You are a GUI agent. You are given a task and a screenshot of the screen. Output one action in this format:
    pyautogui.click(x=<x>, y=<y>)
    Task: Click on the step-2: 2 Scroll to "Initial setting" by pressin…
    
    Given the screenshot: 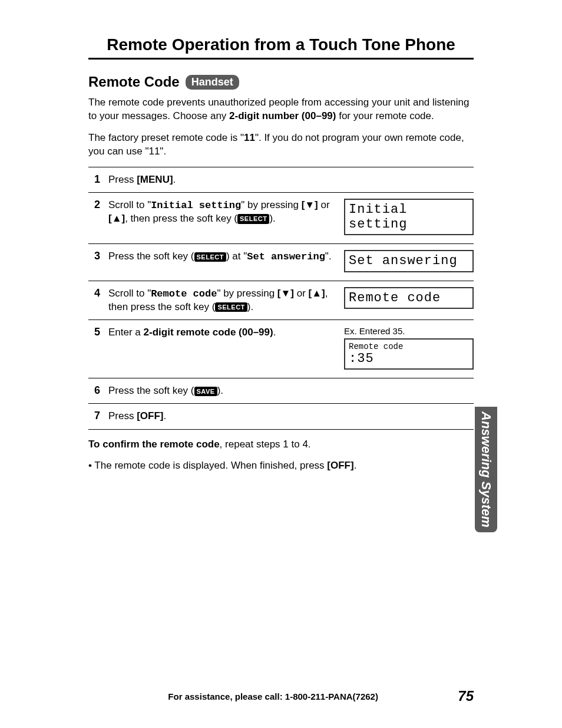 What is the action you would take?
    pyautogui.click(x=281, y=219)
    